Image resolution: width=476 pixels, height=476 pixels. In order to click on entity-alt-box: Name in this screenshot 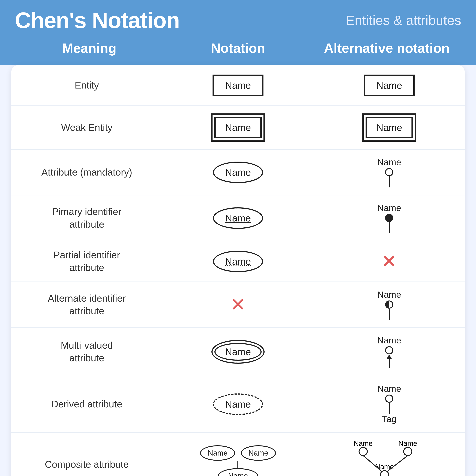, I will do `click(389, 85)`.